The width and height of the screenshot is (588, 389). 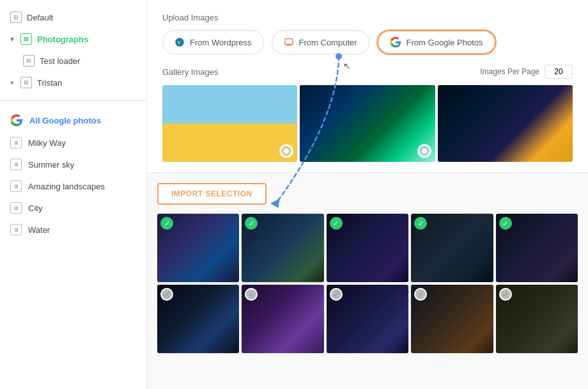 What do you see at coordinates (289, 42) in the screenshot?
I see `computer-icon` at bounding box center [289, 42].